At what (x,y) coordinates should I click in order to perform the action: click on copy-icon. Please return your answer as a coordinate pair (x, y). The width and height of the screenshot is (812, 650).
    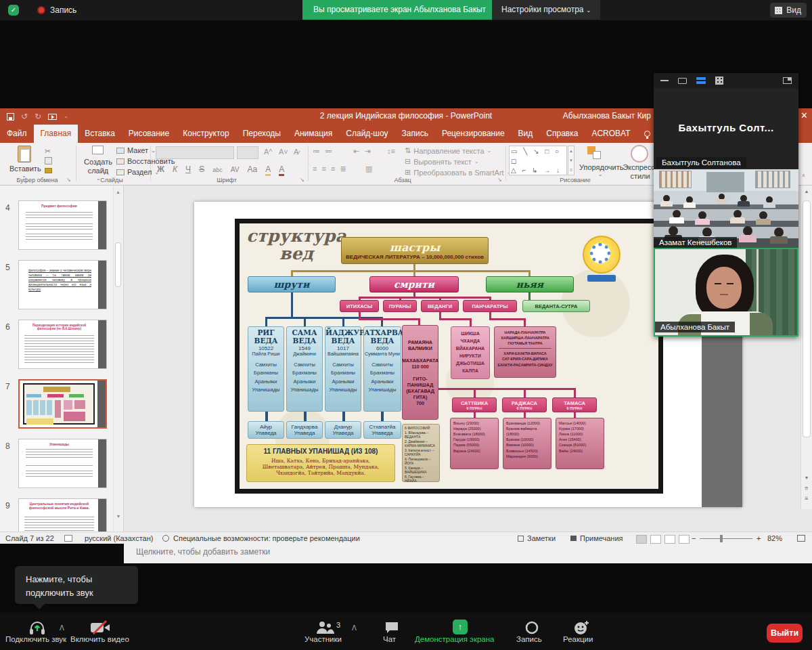
    Looking at the image, I should click on (49, 161).